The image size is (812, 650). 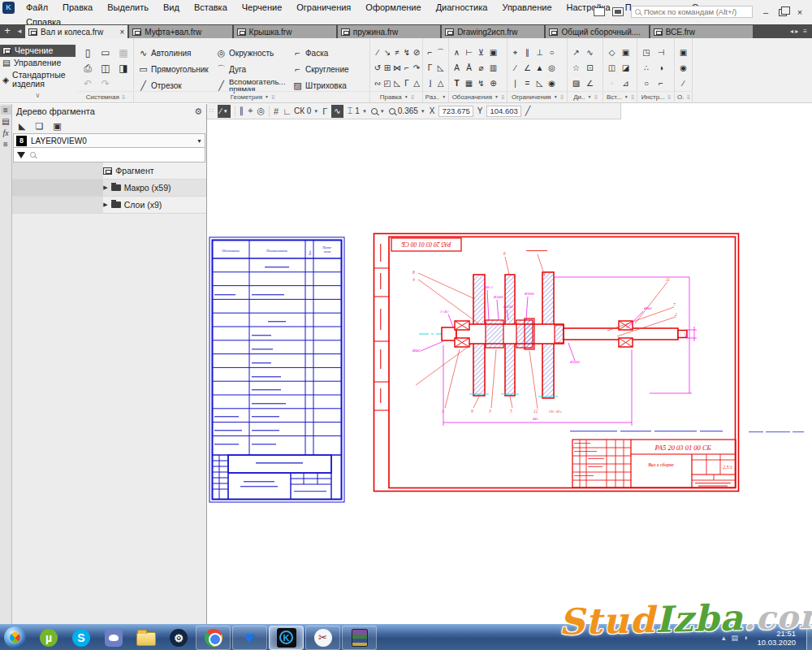 What do you see at coordinates (456, 52) in the screenshot?
I see `notation-tool-icon: ∧` at bounding box center [456, 52].